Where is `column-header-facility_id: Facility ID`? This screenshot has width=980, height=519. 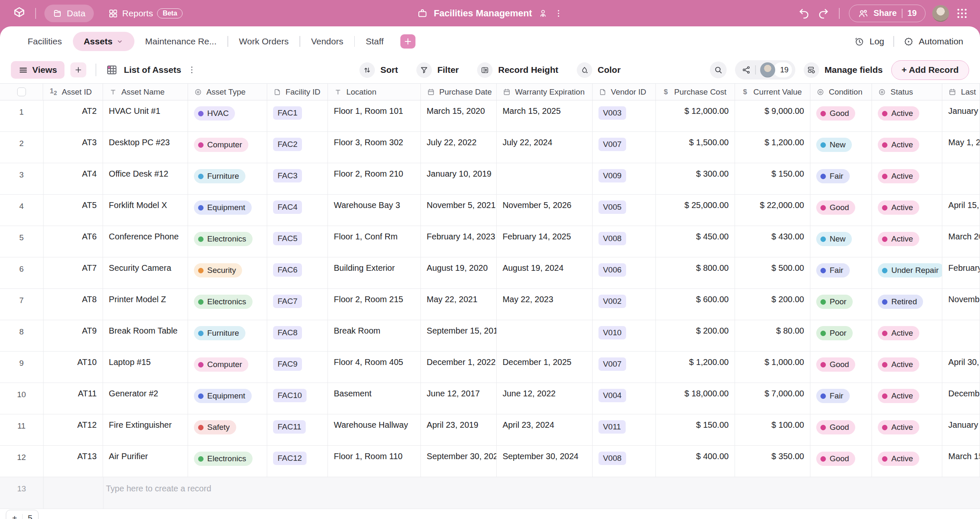
column-header-facility_id: Facility ID is located at coordinates (297, 92).